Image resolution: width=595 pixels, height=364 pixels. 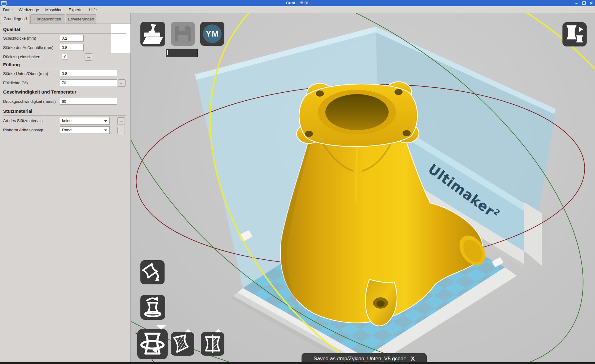 I want to click on fill-density-more-button: ..., so click(x=122, y=83).